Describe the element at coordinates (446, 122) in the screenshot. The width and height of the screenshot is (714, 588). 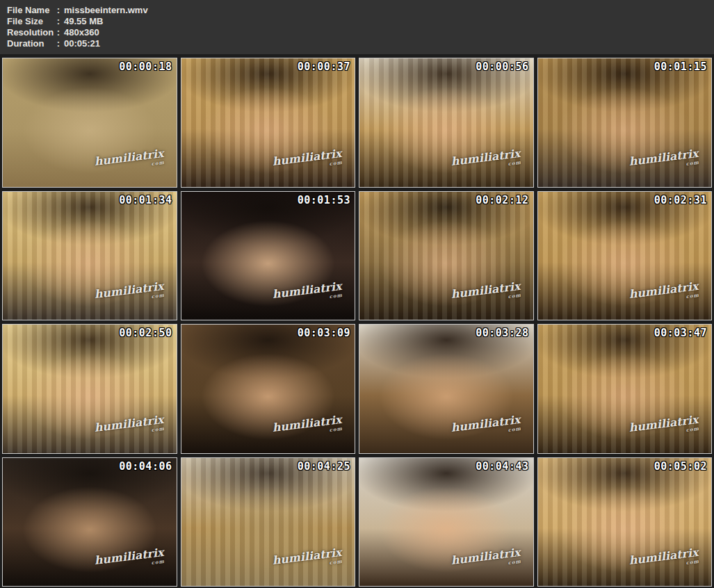
I see `video-thumbnail: 00:00:56 humiliatrix com` at that location.